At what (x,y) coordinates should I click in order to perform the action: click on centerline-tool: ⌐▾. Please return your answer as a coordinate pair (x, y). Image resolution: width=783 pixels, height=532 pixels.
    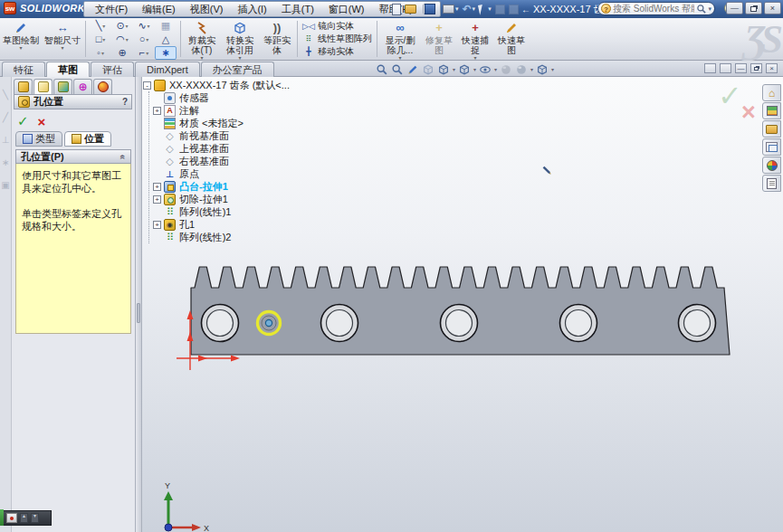
    Looking at the image, I should click on (144, 52).